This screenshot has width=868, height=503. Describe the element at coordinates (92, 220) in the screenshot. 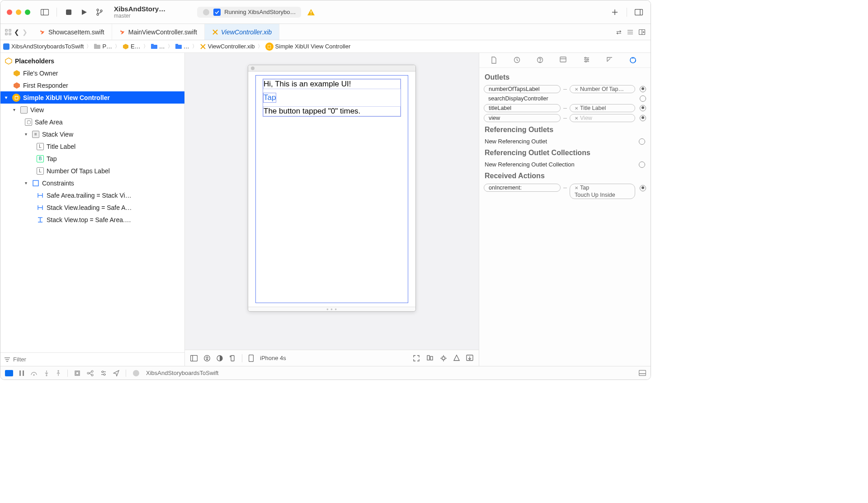

I see `constraint-row: Stack View.top = Safe Area.…` at that location.